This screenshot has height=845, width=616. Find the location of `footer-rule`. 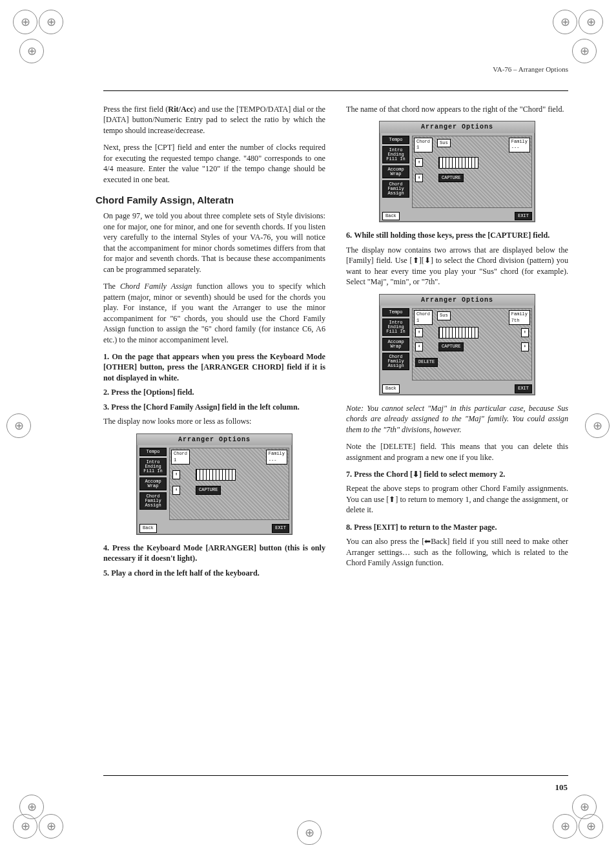

footer-rule is located at coordinates (336, 775).